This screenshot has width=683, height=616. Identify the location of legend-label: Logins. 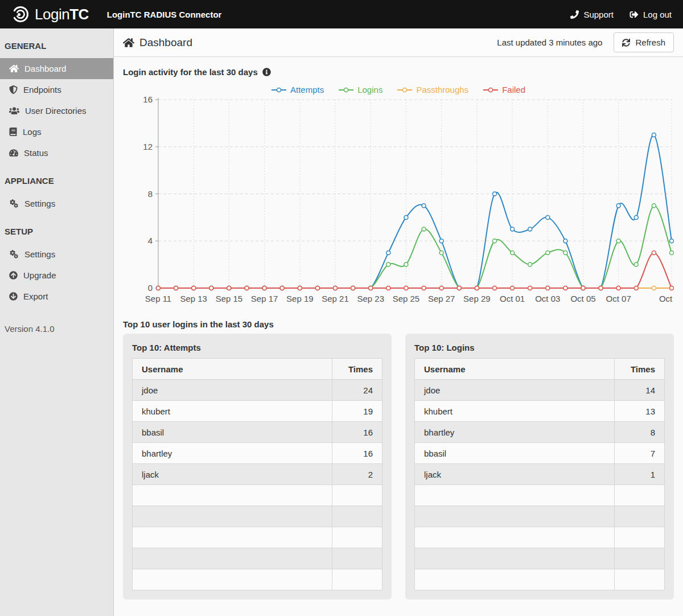
(370, 90).